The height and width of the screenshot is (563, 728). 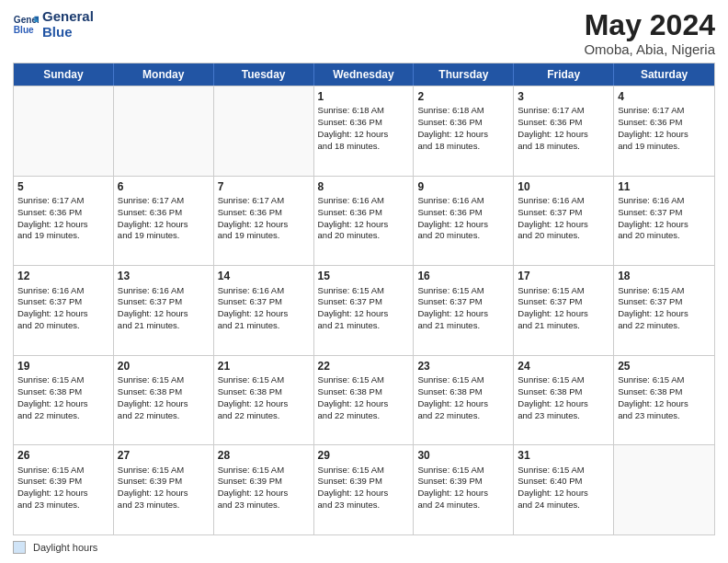 What do you see at coordinates (664, 401) in the screenshot?
I see `calendar-cell: 25Sunrise: 6:15 AMSunset: 6:38 PMDayligh…` at bounding box center [664, 401].